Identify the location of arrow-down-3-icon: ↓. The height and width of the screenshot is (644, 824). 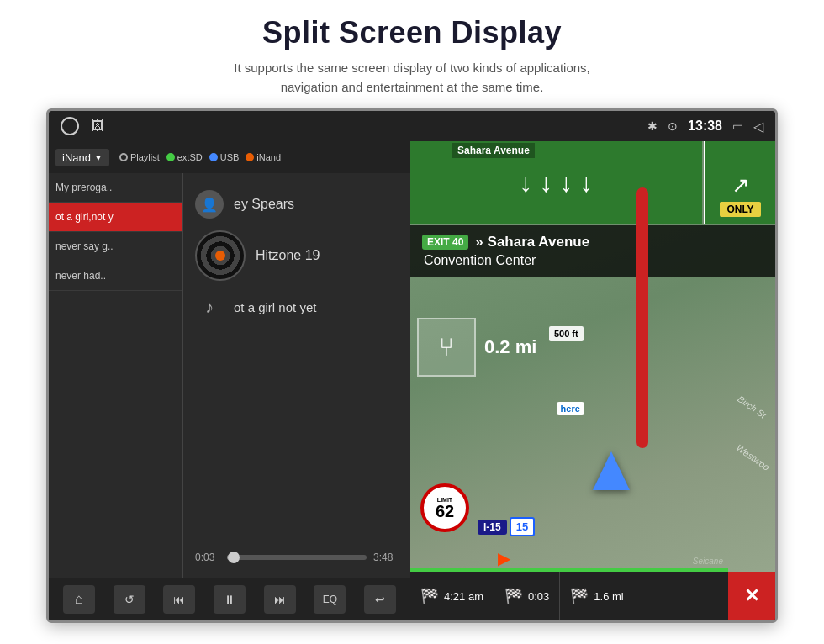
(567, 183).